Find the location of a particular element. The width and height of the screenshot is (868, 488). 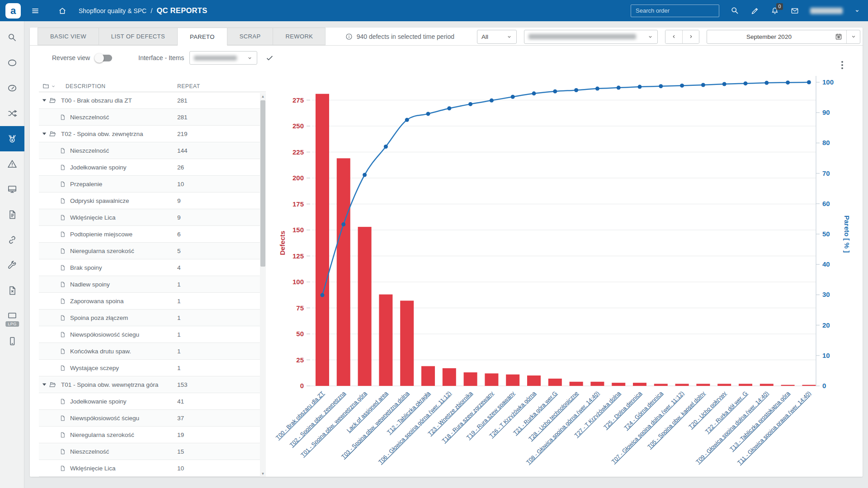

table-scrollbar: ▲ ▼ is located at coordinates (263, 285).